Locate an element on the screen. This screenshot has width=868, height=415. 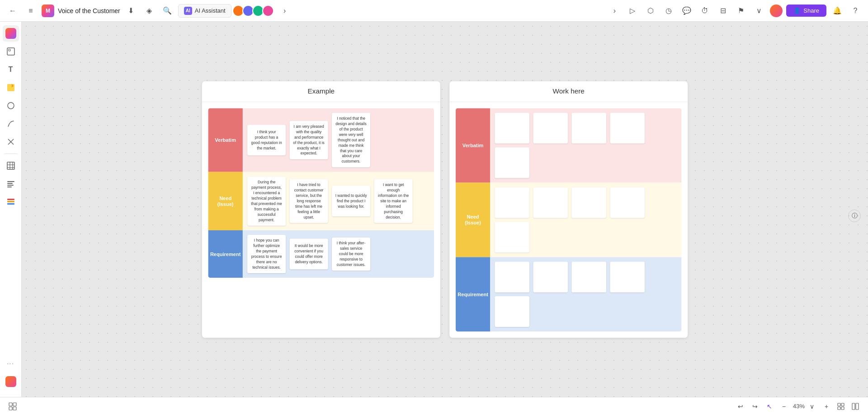
toolbar-comment-btn: 💬 is located at coordinates (687, 11).